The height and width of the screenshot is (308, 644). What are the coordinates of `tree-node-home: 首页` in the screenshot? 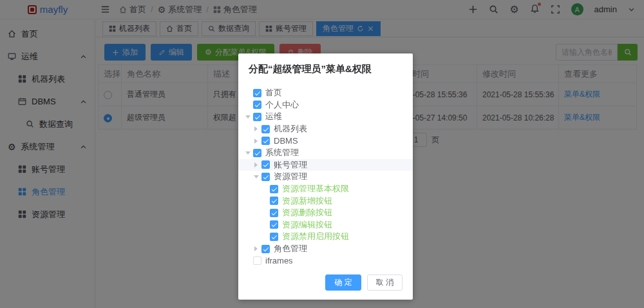 It's located at (326, 93).